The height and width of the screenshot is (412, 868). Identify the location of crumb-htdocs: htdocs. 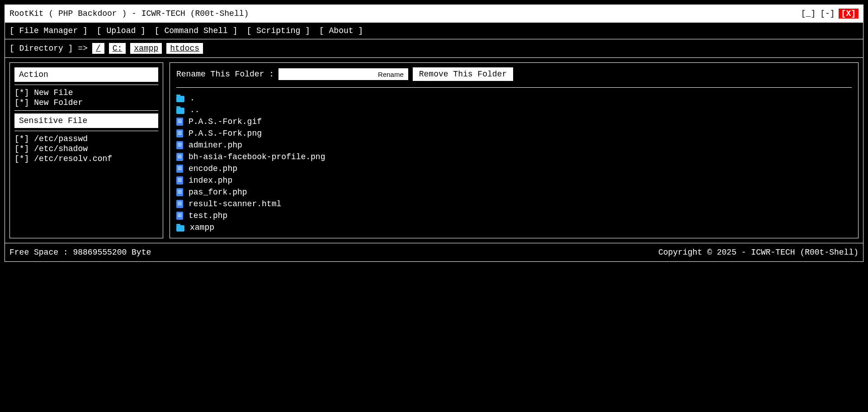
(184, 48).